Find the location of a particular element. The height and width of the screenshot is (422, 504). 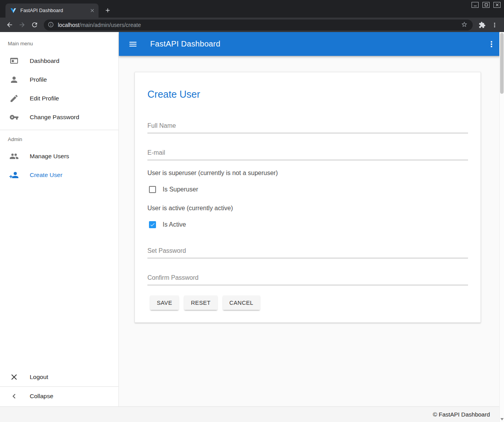

bookmark-star-icon is located at coordinates (465, 25).